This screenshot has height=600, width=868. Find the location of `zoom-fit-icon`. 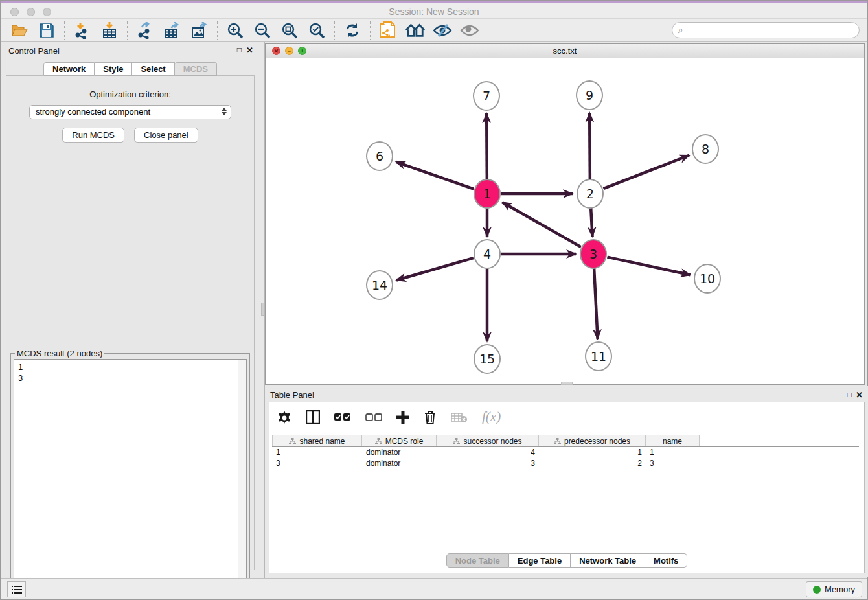

zoom-fit-icon is located at coordinates (290, 30).